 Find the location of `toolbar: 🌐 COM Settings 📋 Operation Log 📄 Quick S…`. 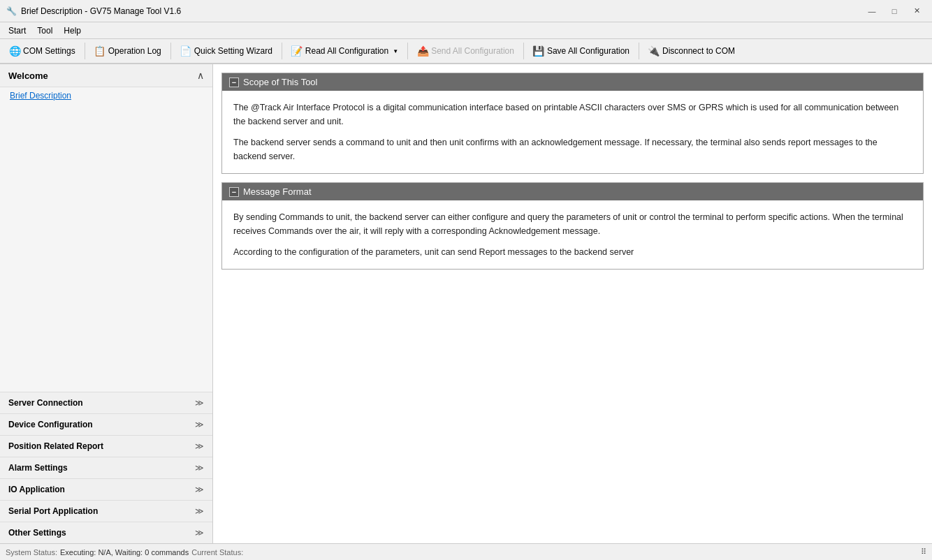

toolbar: 🌐 COM Settings 📋 Operation Log 📄 Quick S… is located at coordinates (466, 52).